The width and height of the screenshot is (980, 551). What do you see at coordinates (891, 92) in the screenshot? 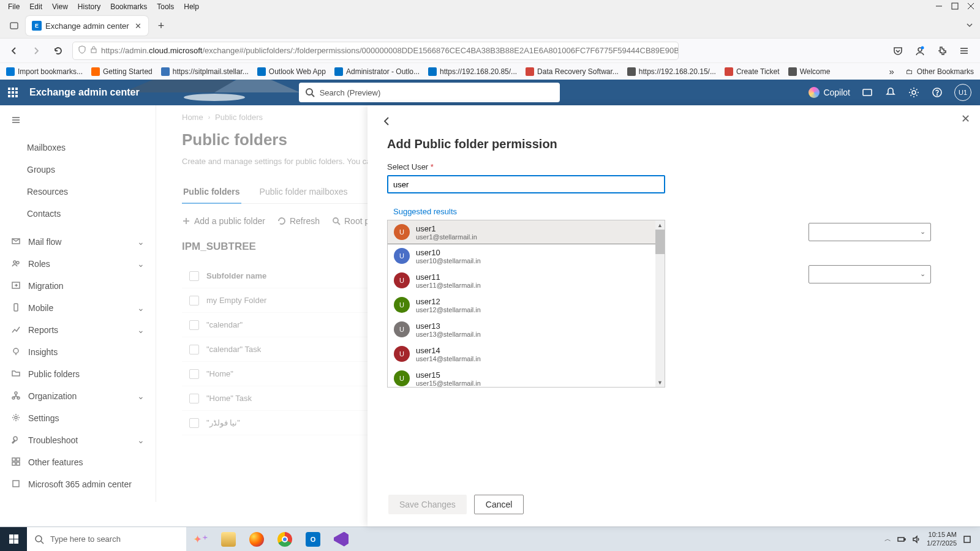
I see `notifications-icon` at bounding box center [891, 92].